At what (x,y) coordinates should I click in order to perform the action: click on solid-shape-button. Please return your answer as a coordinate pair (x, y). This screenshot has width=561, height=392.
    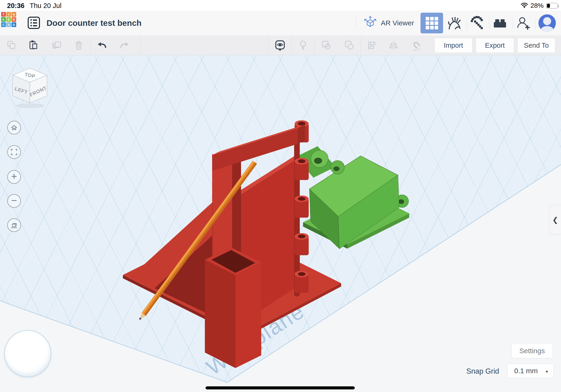
    Looking at the image, I should click on (326, 45).